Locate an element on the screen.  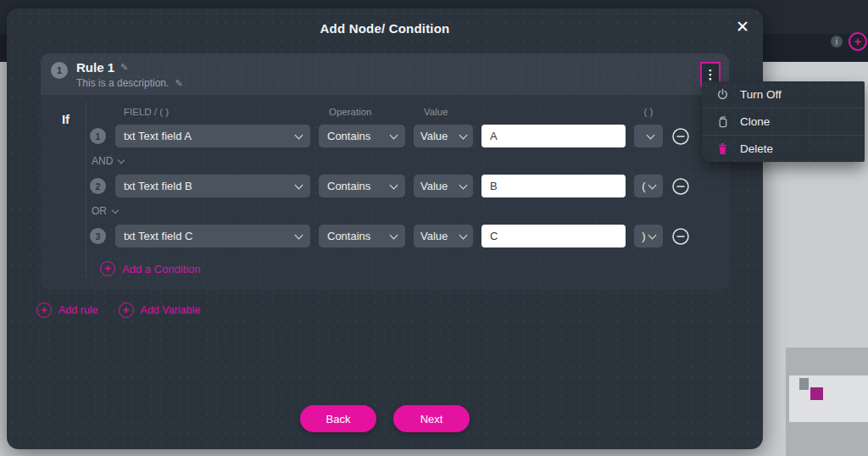
add-rule-button: + Add rule is located at coordinates (68, 310).